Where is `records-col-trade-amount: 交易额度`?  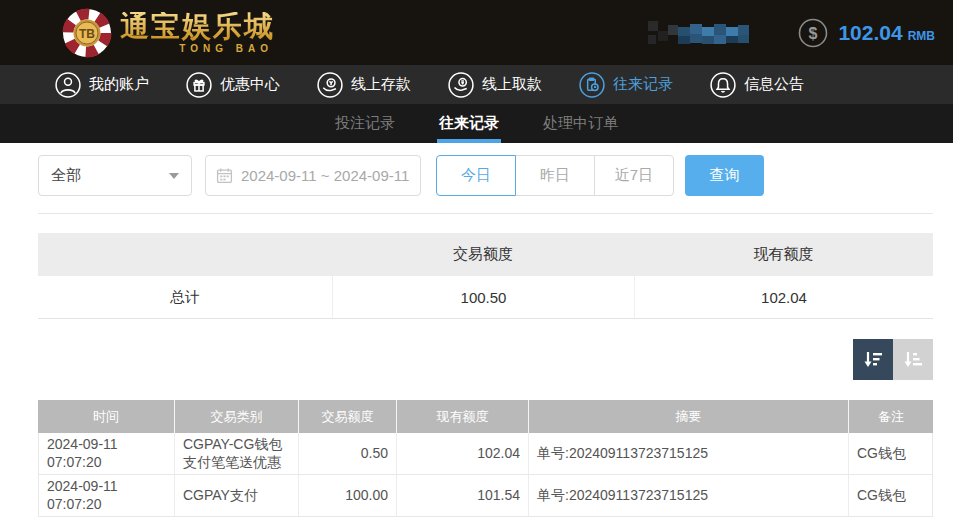 records-col-trade-amount: 交易额度 is located at coordinates (348, 416).